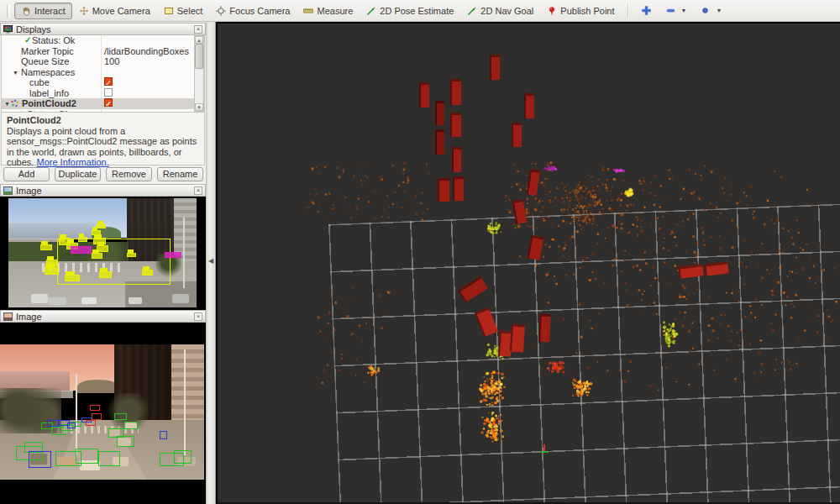  I want to click on duplicate-button: Duplicate, so click(77, 175).